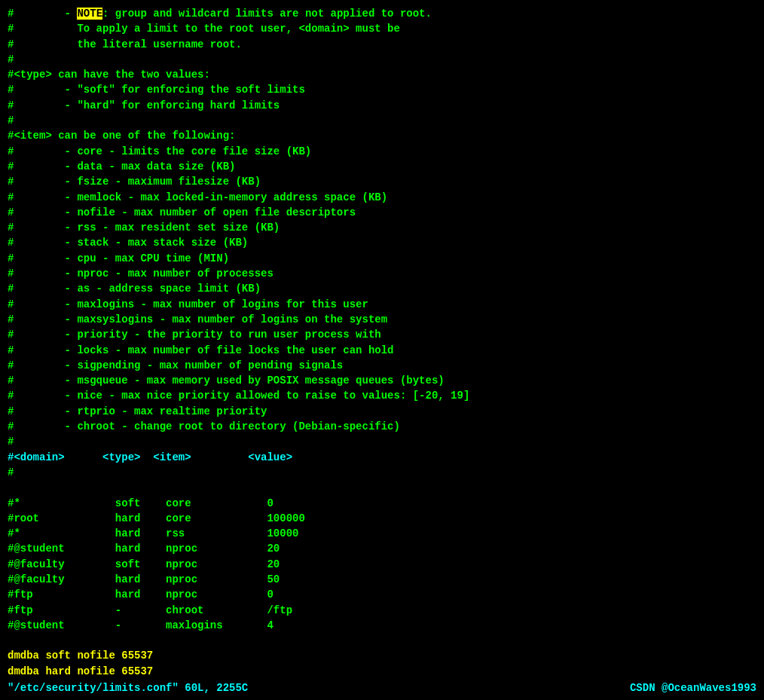 The image size is (764, 700). Describe the element at coordinates (143, 549) in the screenshot. I see `line-36: #@student hard nproc 20` at that location.